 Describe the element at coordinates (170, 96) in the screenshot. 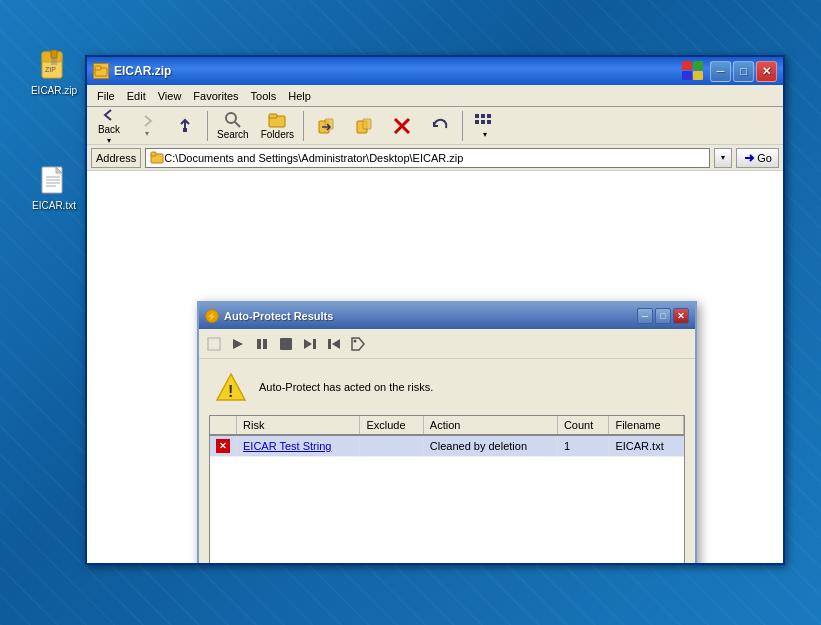

I see `menu-view: View` at that location.